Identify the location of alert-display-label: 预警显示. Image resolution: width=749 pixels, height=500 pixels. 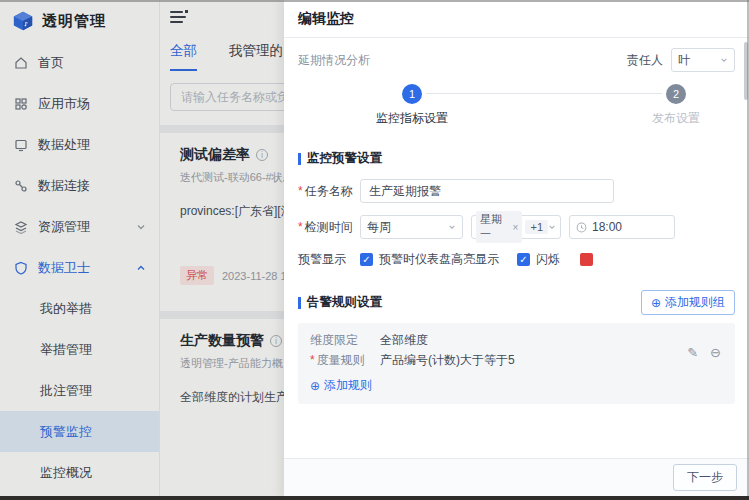
(329, 260).